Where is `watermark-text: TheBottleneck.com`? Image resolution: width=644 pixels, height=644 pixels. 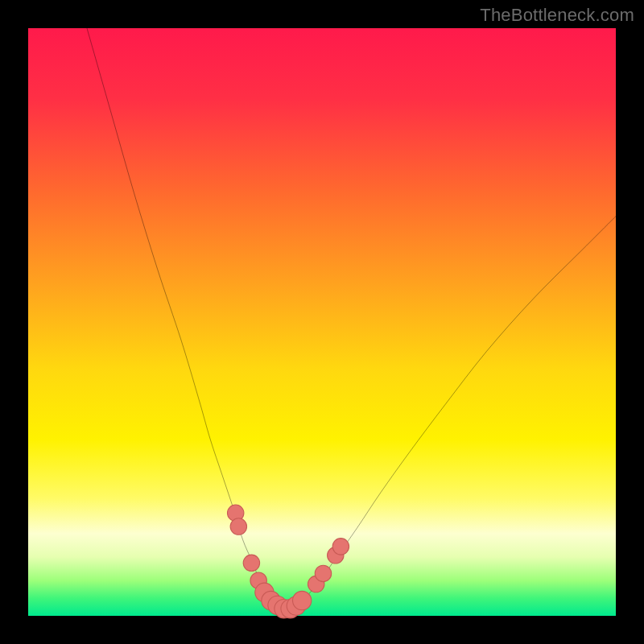 watermark-text: TheBottleneck.com is located at coordinates (557, 15).